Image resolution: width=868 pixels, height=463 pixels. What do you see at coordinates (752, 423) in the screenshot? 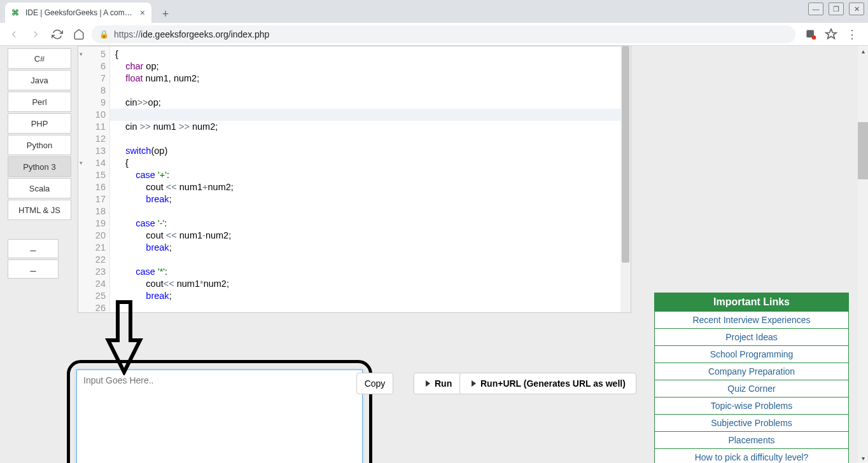
I see `link-subjective-problems: Subjective Problems` at bounding box center [752, 423].